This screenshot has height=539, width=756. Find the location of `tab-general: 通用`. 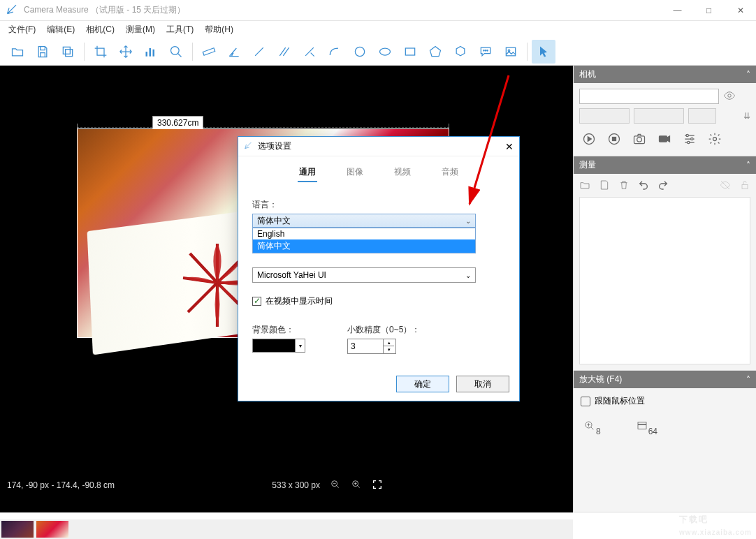

tab-general: 通用 is located at coordinates (307, 173).